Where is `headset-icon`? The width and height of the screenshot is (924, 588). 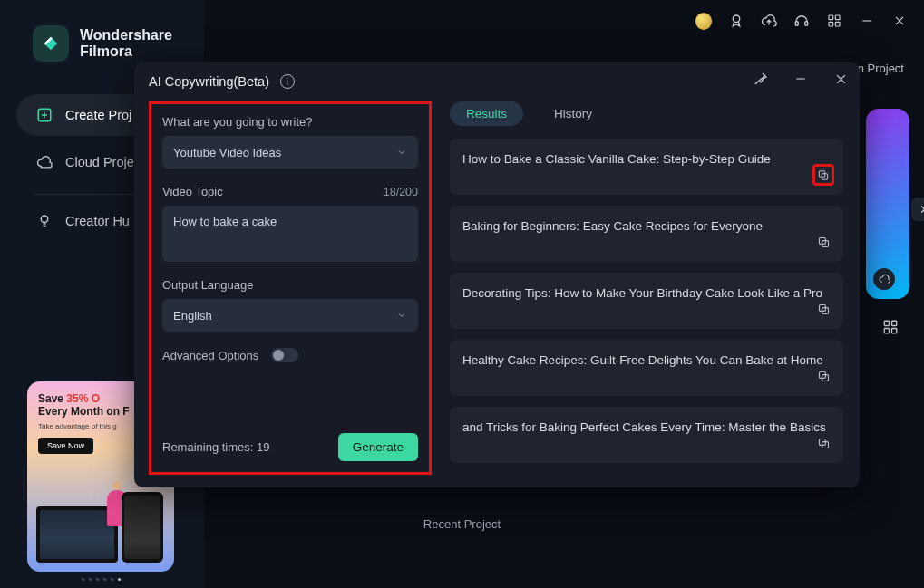 headset-icon is located at coordinates (802, 21).